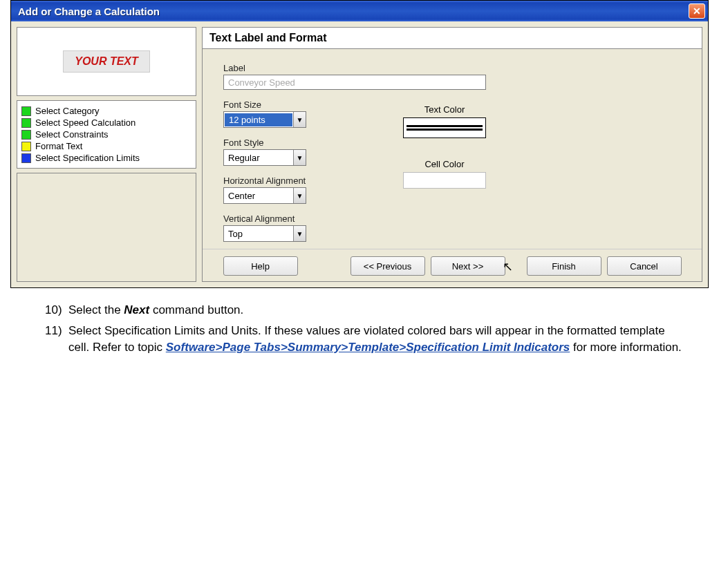 This screenshot has height=588, width=719. I want to click on preview-box: YOUR TEXT, so click(106, 61).